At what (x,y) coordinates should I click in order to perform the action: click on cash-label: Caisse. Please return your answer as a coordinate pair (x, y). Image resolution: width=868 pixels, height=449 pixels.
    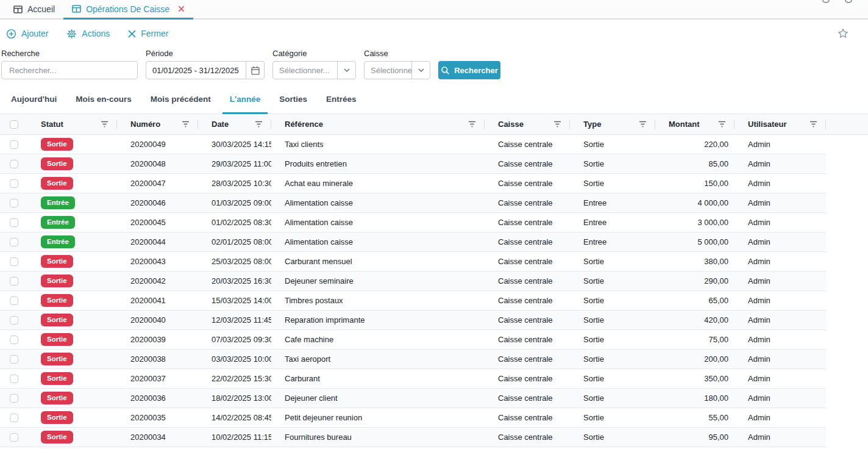
    Looking at the image, I should click on (397, 54).